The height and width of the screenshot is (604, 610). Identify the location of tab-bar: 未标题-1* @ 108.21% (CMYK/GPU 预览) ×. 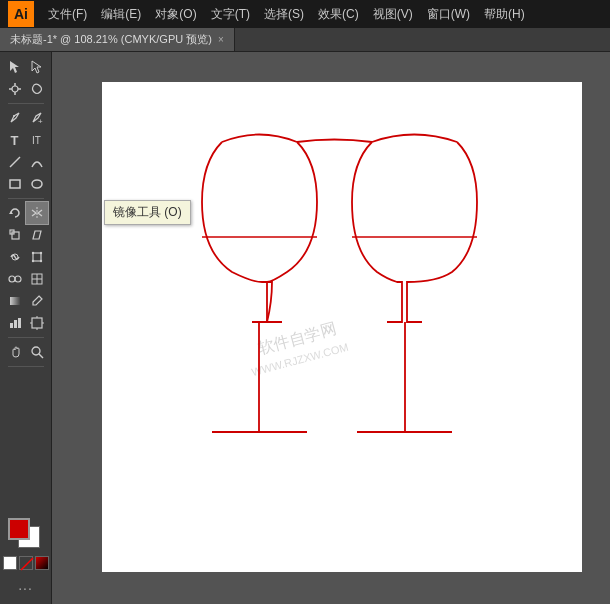
(305, 40).